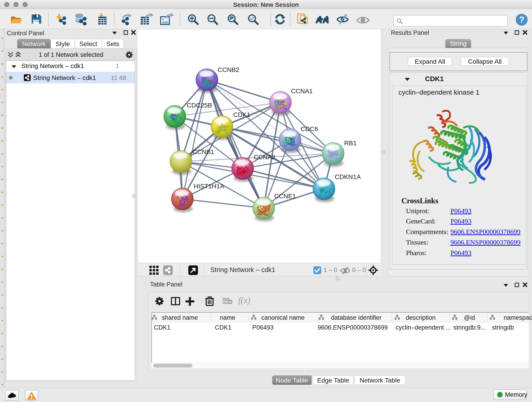  Describe the element at coordinates (265, 157) in the screenshot. I see `svg-text: CCNA2` at that location.